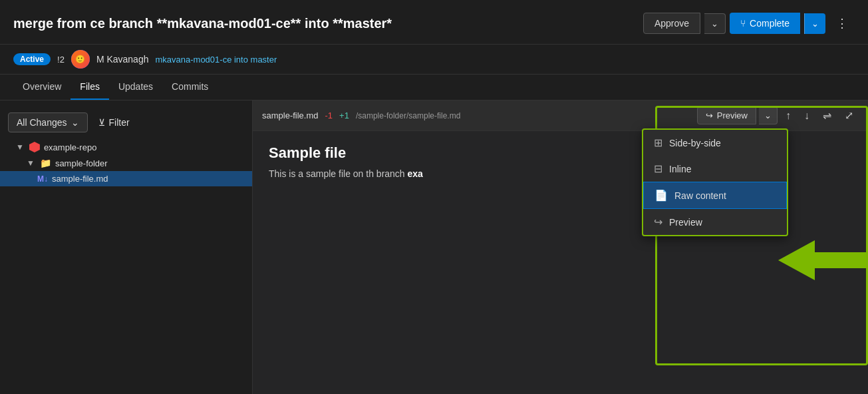 The height and width of the screenshot is (394, 868). What do you see at coordinates (658, 142) in the screenshot?
I see `side-by-side-icon: ⊞` at bounding box center [658, 142].